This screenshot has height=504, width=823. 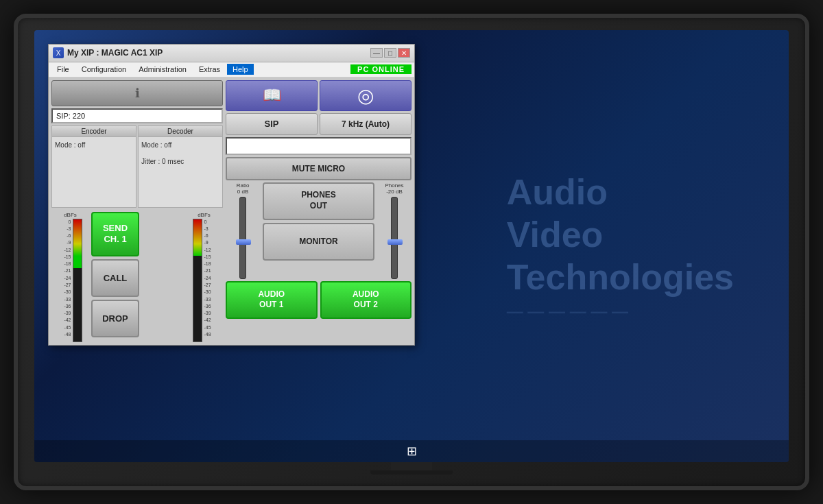 What do you see at coordinates (318, 169) in the screenshot?
I see `mute-micro-button: MUTE MICRO` at bounding box center [318, 169].